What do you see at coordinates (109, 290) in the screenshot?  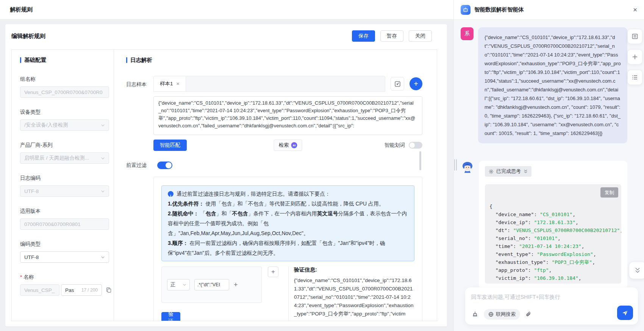 I see `copy-icon` at bounding box center [109, 290].